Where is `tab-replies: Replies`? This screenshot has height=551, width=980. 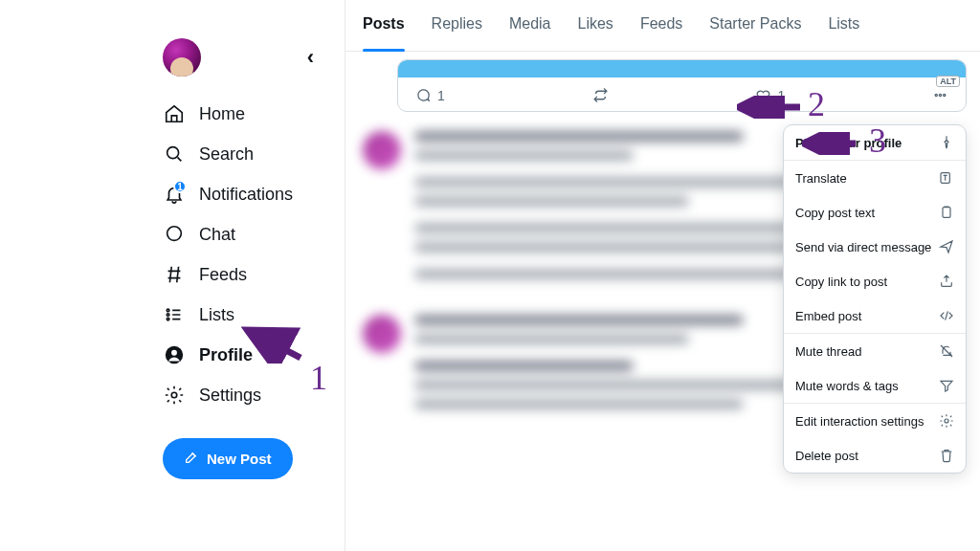 tab-replies: Replies is located at coordinates (457, 33).